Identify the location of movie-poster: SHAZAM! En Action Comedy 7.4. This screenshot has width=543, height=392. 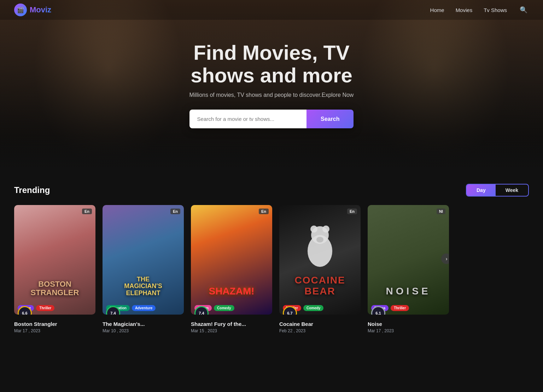
(232, 260).